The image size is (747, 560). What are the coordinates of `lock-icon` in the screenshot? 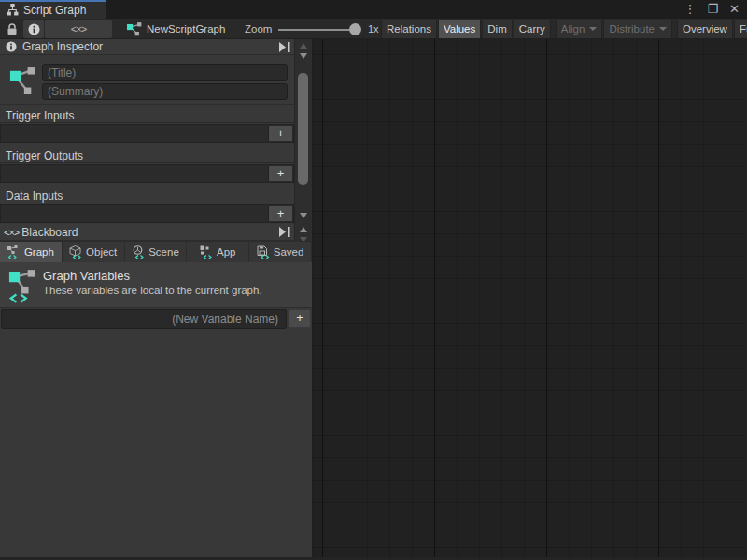 It's located at (12, 30).